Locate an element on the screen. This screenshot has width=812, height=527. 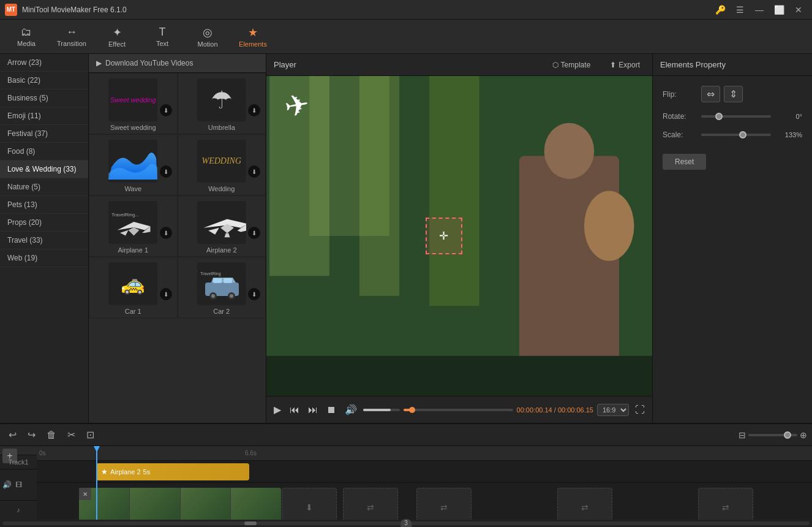
cat-arrow: Arrow (23) is located at coordinates (44, 63).